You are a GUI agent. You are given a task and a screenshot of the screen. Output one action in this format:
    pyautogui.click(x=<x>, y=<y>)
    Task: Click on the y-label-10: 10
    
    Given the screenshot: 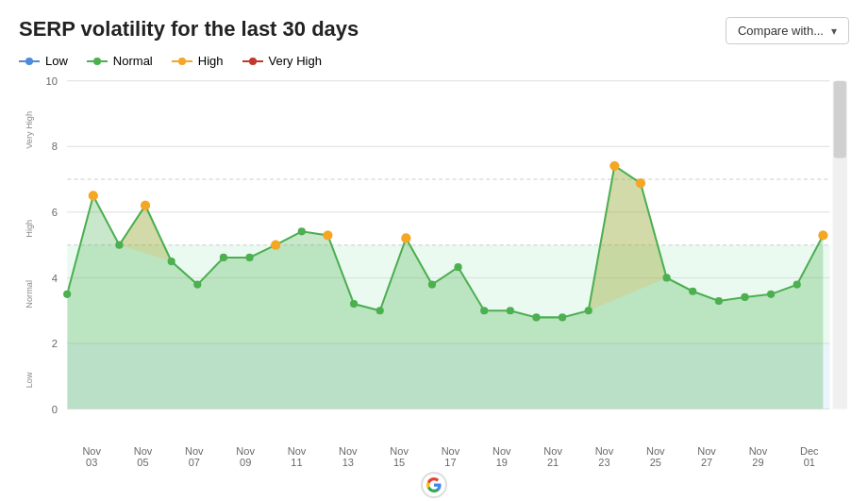 What is the action you would take?
    pyautogui.click(x=51, y=81)
    